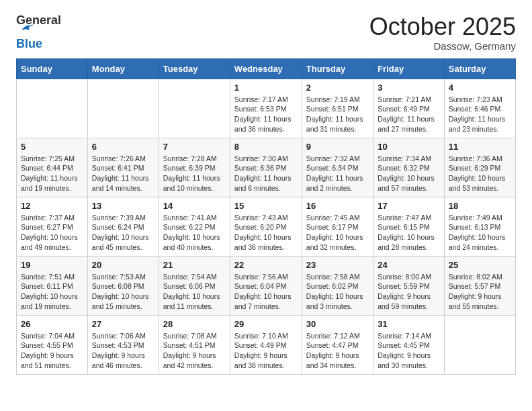  Describe the element at coordinates (124, 291) in the screenshot. I see `day-info: Sunrise: 7:53 AM Sunset: 6:08 PM Dayligh…` at that location.